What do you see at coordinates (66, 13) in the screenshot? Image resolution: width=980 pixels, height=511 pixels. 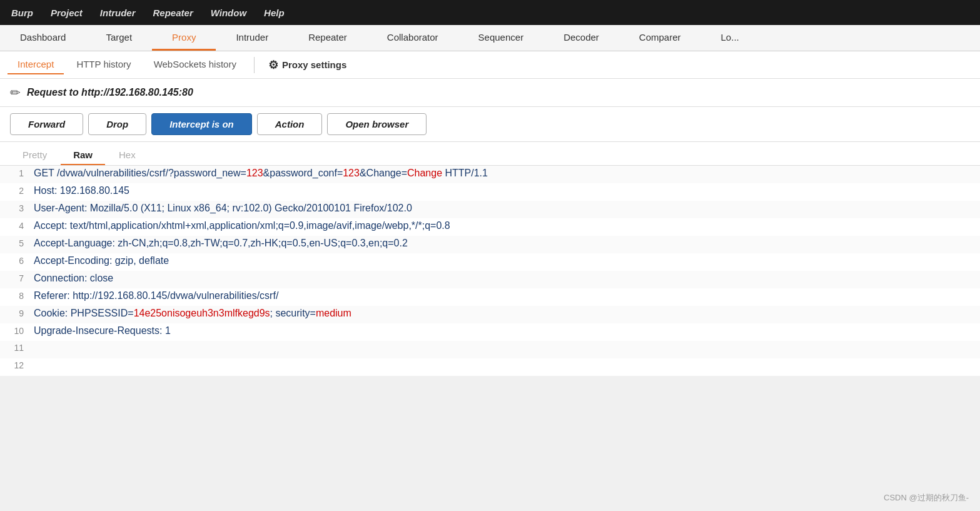 I see `menu-project: Project` at bounding box center [66, 13].